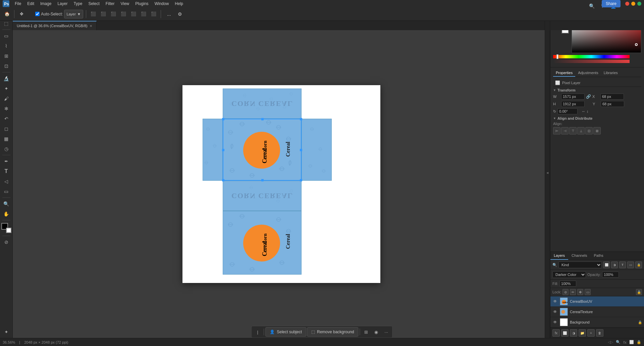  What do you see at coordinates (600, 333) in the screenshot?
I see `delete-layer-button: 🗑` at bounding box center [600, 333].